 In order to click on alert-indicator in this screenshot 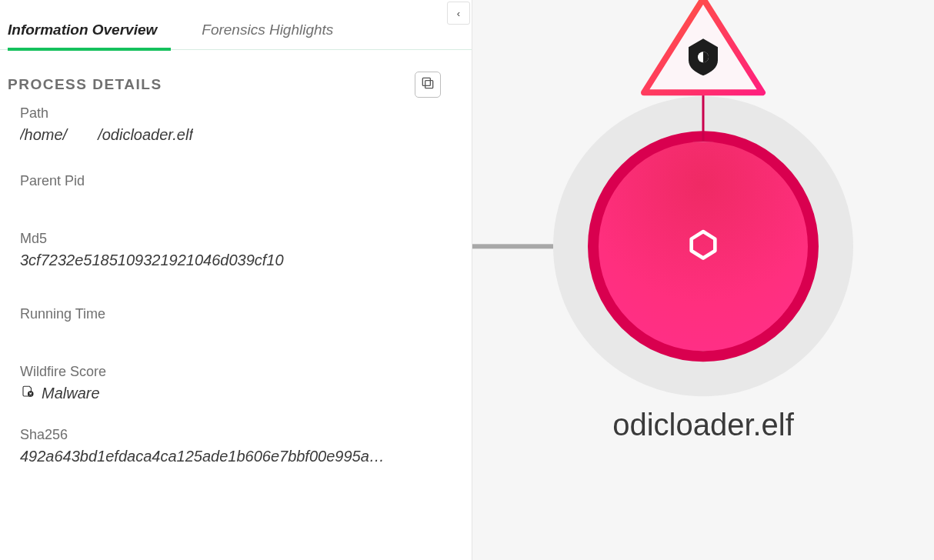, I will do `click(703, 50)`.